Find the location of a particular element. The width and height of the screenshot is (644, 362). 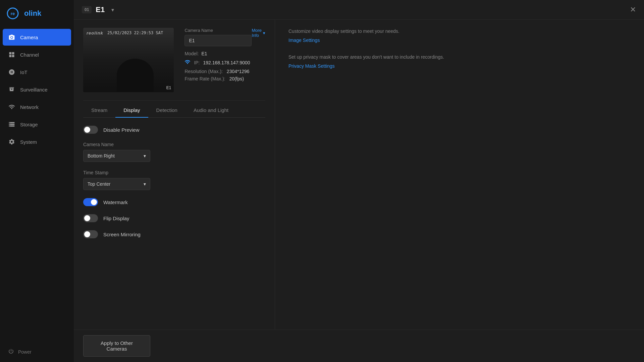

watermark-label: Watermark is located at coordinates (115, 202).